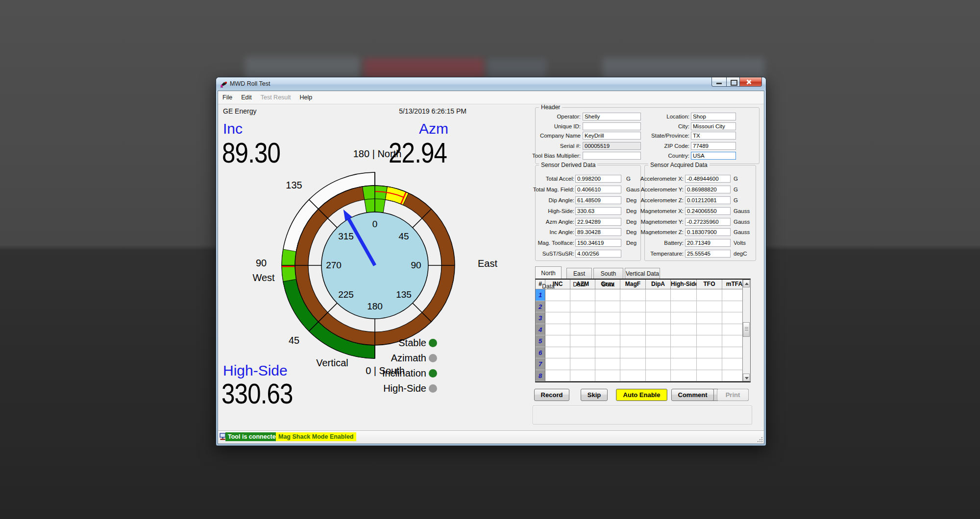 Image resolution: width=980 pixels, height=519 pixels. Describe the element at coordinates (642, 273) in the screenshot. I see `tab-vertical-data: Vertical Data` at that location.